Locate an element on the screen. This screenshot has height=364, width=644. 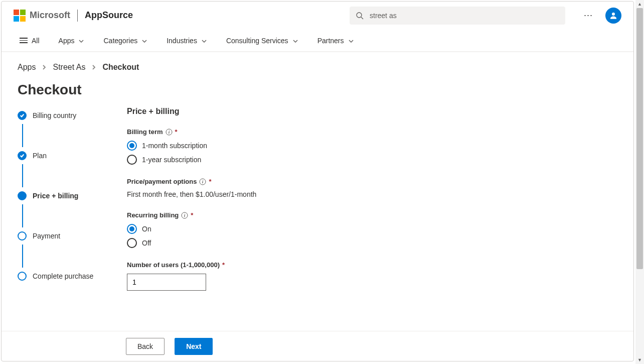
step-label: Price + billing is located at coordinates (55, 196).